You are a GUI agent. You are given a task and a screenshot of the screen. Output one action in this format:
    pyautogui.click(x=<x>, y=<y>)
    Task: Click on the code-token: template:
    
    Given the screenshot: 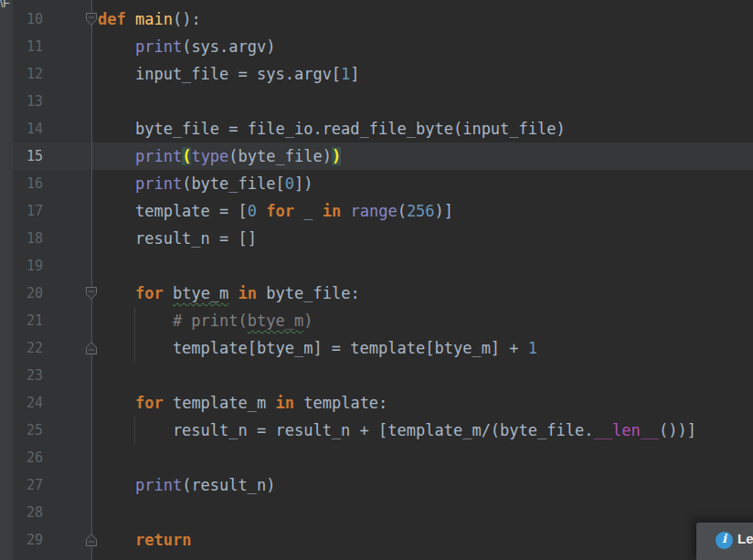 What is the action you would take?
    pyautogui.click(x=341, y=403)
    